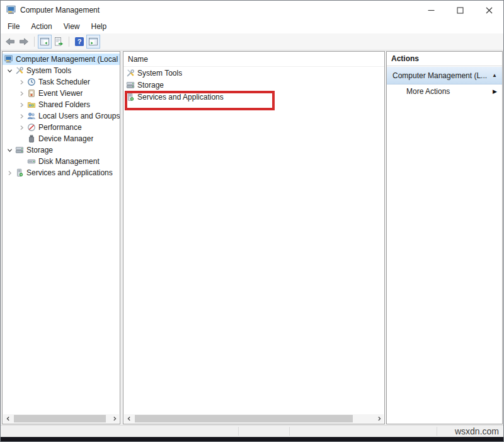 This screenshot has width=504, height=442. I want to click on toolbar, so click(252, 42).